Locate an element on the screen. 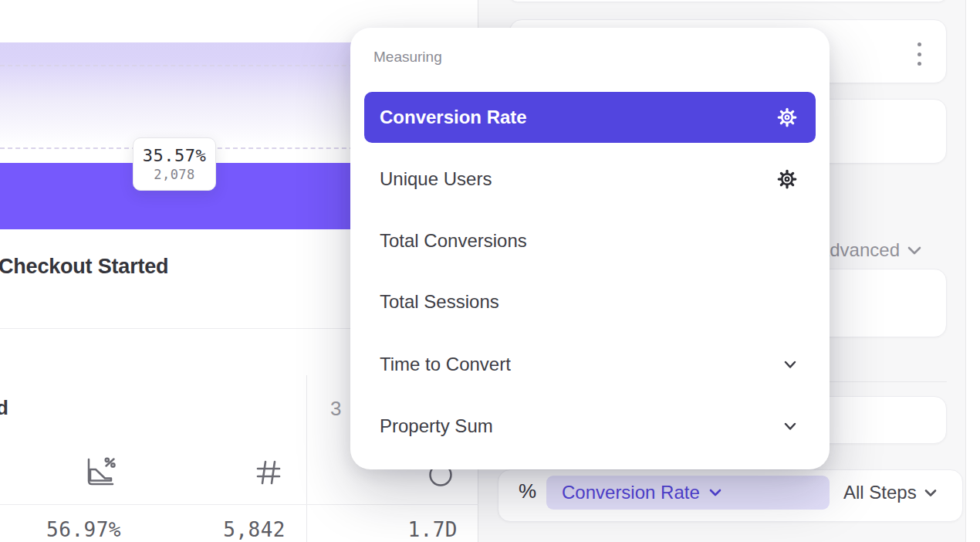 The width and height of the screenshot is (980, 542). measurement-selector-label: Conversion Rate is located at coordinates (631, 493).